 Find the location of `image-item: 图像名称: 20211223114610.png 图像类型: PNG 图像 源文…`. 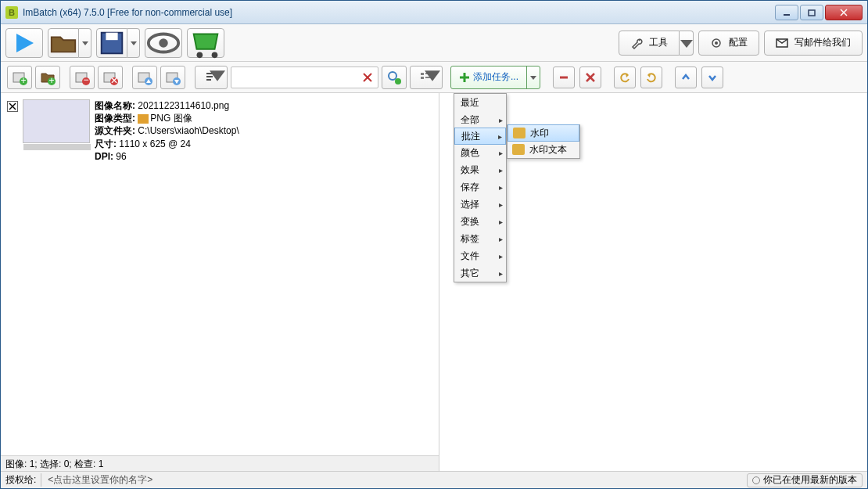

image-item: 图像名称: 20211223114610.png 图像类型: PNG 图像 源文… is located at coordinates (220, 131).